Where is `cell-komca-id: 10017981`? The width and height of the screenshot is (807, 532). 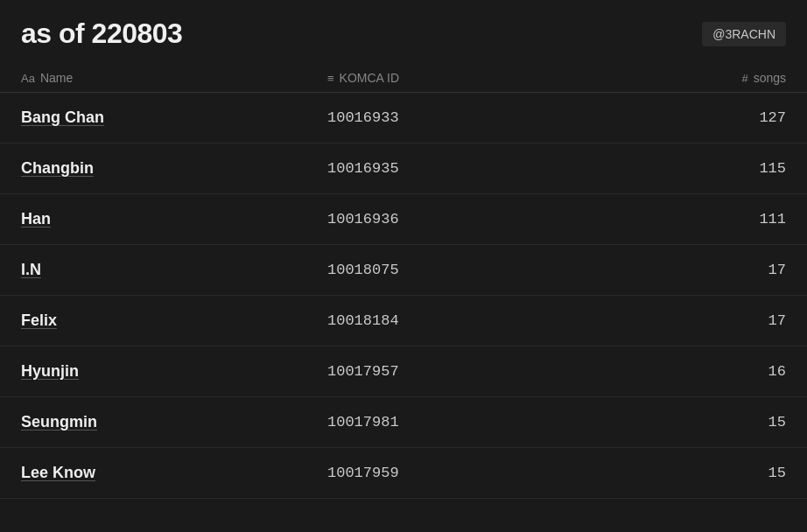
cell-komca-id: 10017981 is located at coordinates (454, 422).